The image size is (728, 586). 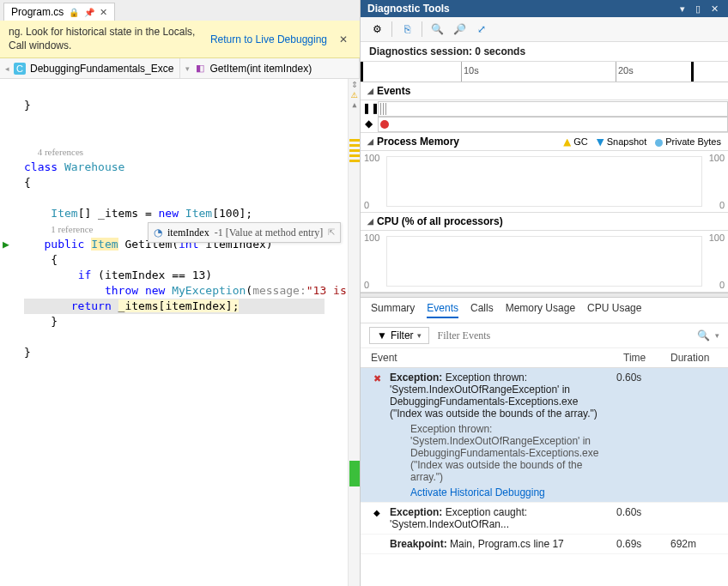 What do you see at coordinates (544, 142) in the screenshot?
I see `section-memory: ◢ Process Memory GC Snapshot Private Byt…` at bounding box center [544, 142].